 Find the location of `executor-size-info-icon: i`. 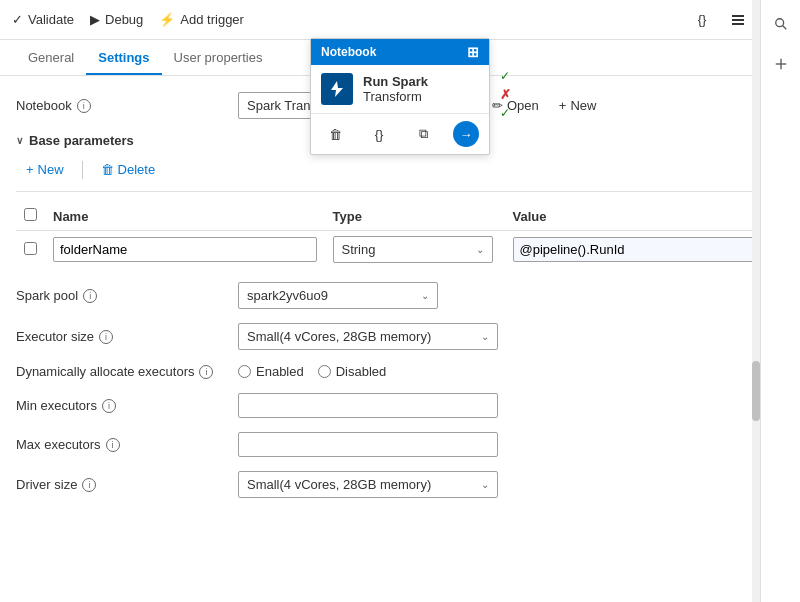

executor-size-info-icon: i is located at coordinates (106, 337).